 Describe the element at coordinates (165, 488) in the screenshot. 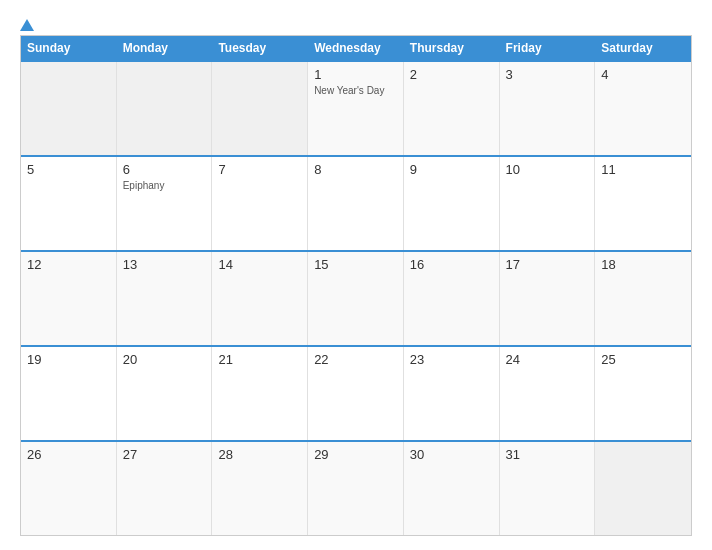

I see `day-cell: 27` at that location.